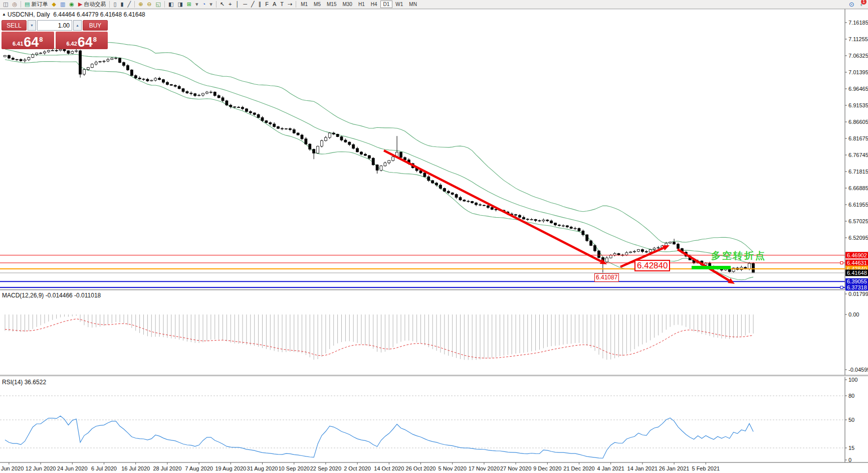 The width and height of the screenshot is (868, 473). What do you see at coordinates (857, 255) in the screenshot?
I see `svg-text: 6.46902` at bounding box center [857, 255].